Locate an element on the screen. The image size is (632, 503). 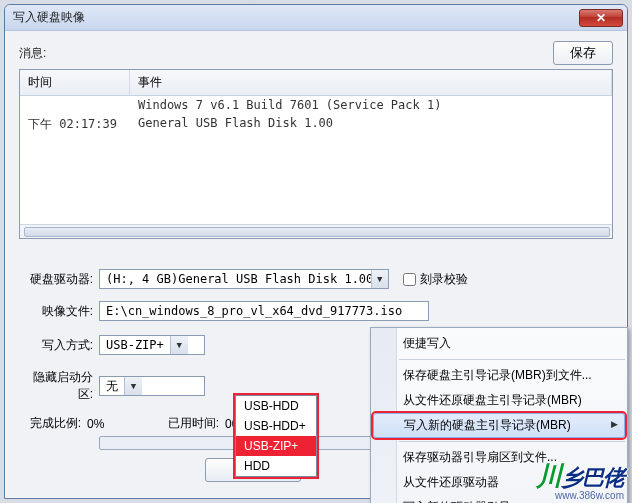
verify-label: 刻录校验 is located at coordinates (444, 280).